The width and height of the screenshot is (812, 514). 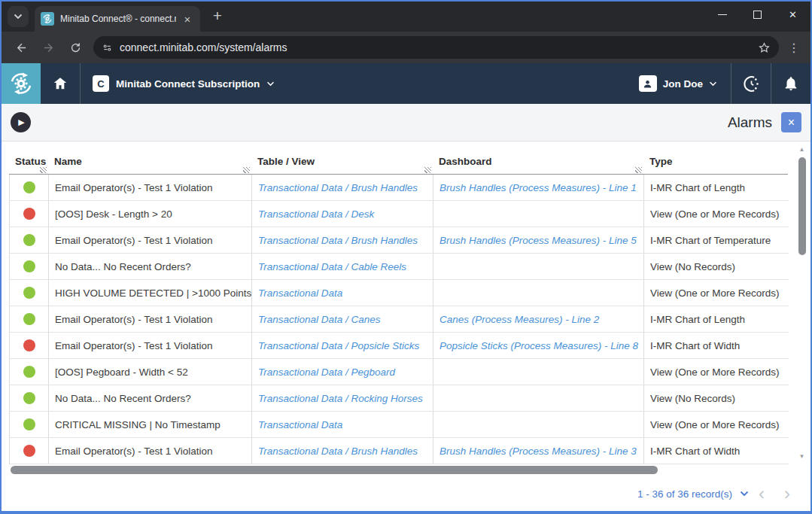 I want to click on previous-page-button: ‹, so click(x=762, y=494).